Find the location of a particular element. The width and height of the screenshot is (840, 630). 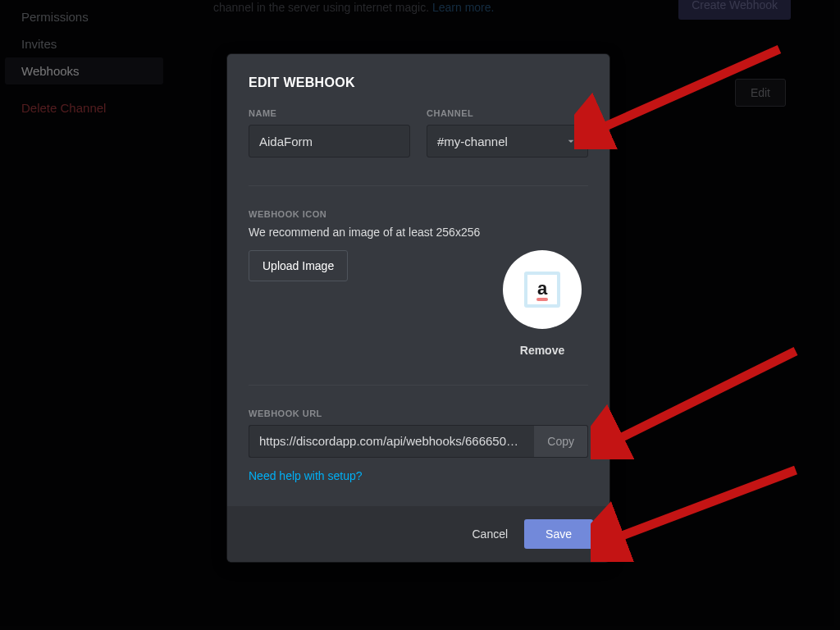

cancel-button-label: Cancel is located at coordinates (490, 534).